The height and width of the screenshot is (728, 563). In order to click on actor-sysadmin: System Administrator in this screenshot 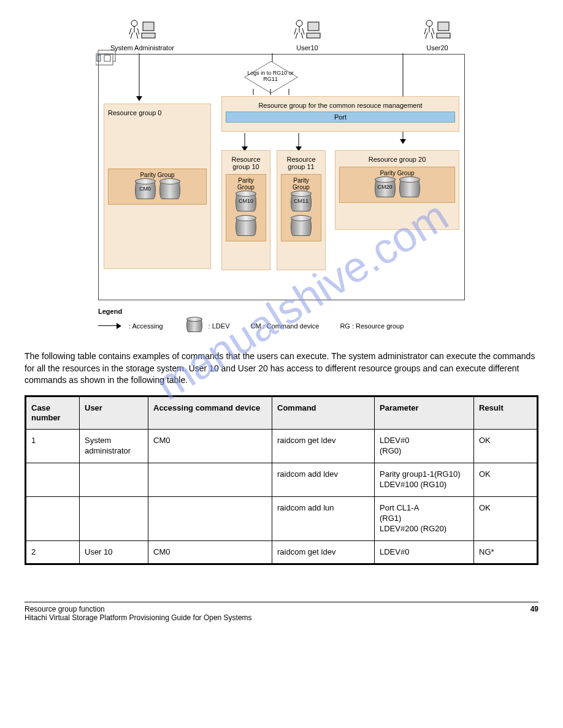, I will do `click(142, 35)`.